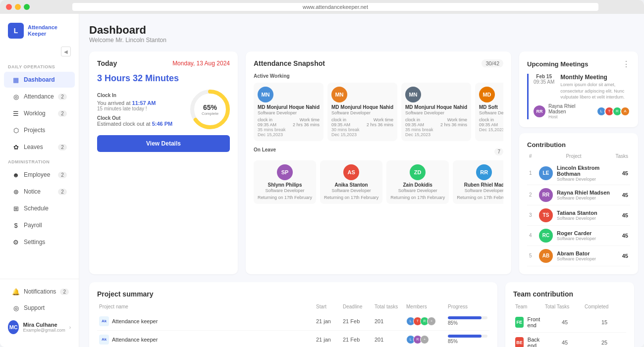 Image resolution: width=644 pixels, height=347 pixels. Describe the element at coordinates (582, 111) in the screenshot. I see `meeting-host: RR Rayna Rhiel Madsen Host L T R A` at that location.